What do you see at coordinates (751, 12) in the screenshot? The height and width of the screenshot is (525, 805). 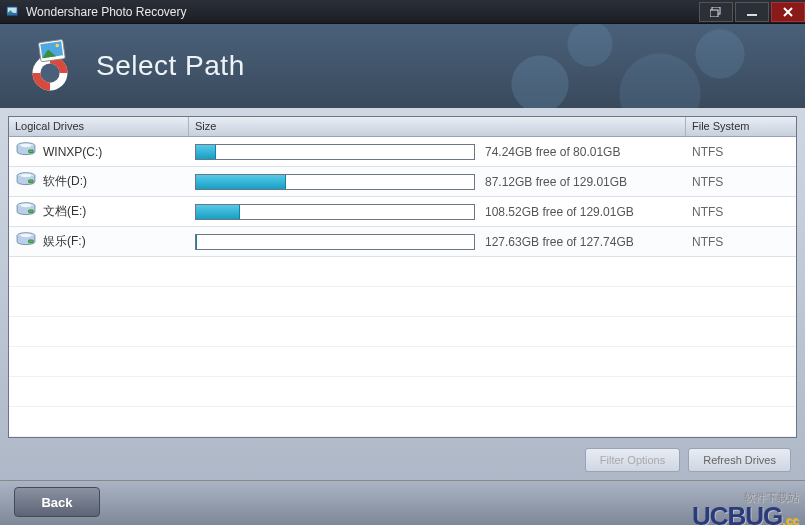 I see `window-controls` at bounding box center [751, 12].